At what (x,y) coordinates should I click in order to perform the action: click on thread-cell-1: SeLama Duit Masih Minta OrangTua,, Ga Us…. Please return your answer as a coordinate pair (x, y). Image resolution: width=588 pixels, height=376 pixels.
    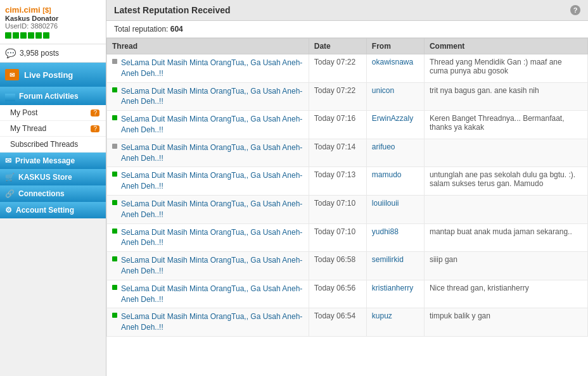
    Looking at the image, I should click on (208, 96).